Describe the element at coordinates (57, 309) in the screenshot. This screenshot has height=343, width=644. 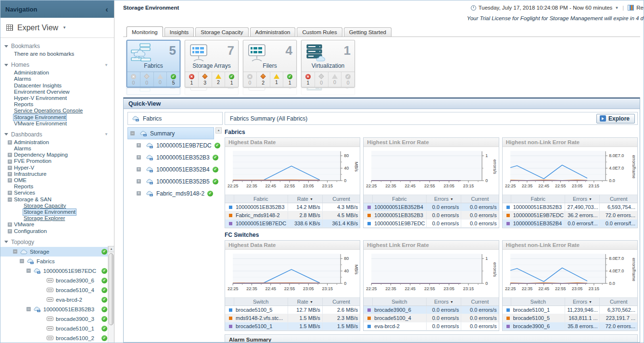
I see `topology-item-100000051eb352b3: −100000051EB352B3✓` at that location.